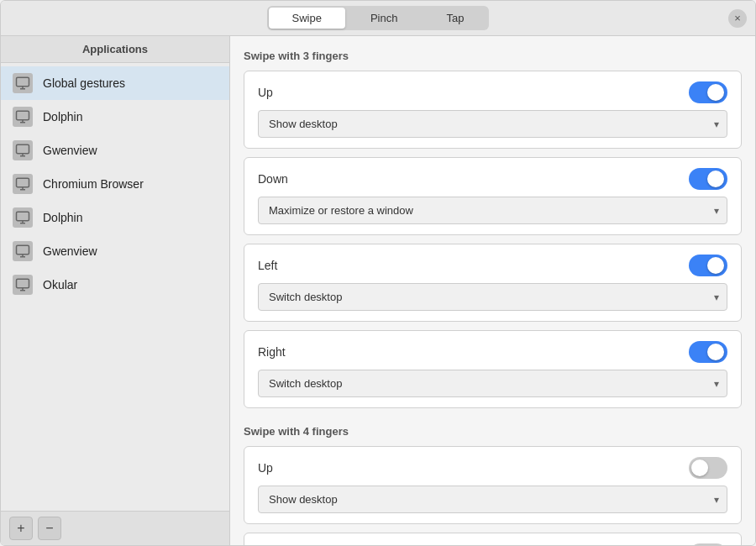 The height and width of the screenshot is (546, 756). Describe the element at coordinates (62, 117) in the screenshot. I see `sidebar-label-dolphin-1: Dolphin` at that location.